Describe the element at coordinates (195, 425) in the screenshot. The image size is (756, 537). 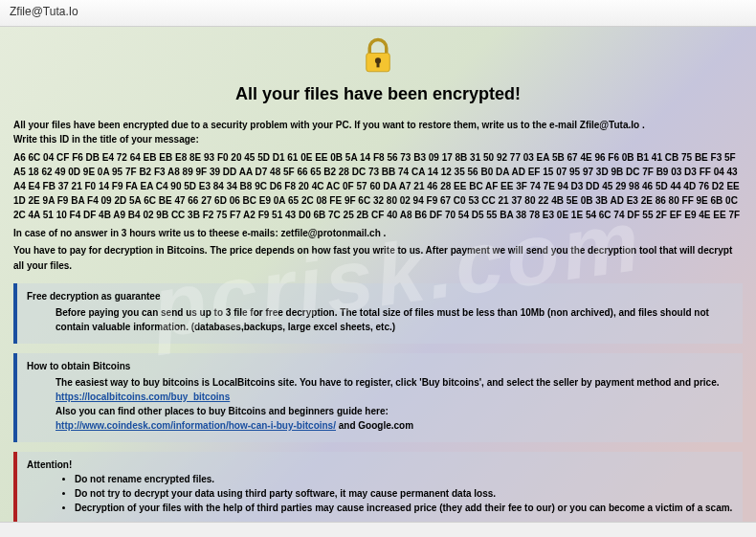
I see `btc-link2: http://www.coindesk.com/information/how-…` at that location.